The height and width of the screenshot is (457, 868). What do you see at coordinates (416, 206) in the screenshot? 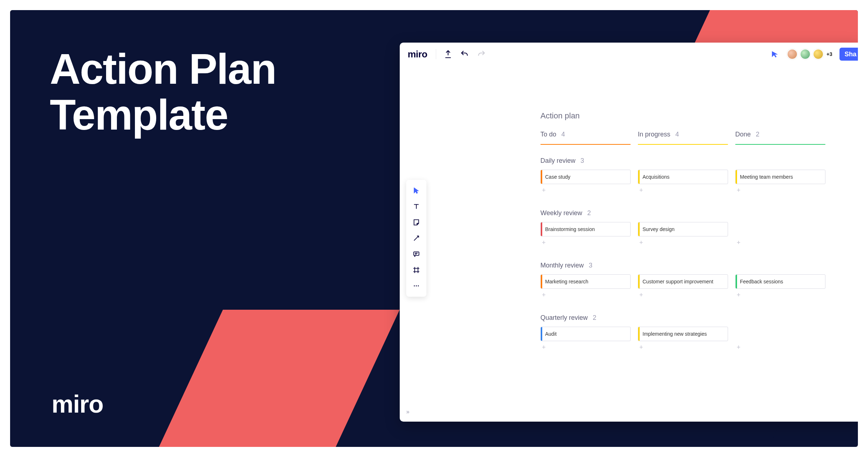
I see `tool-text` at bounding box center [416, 206].